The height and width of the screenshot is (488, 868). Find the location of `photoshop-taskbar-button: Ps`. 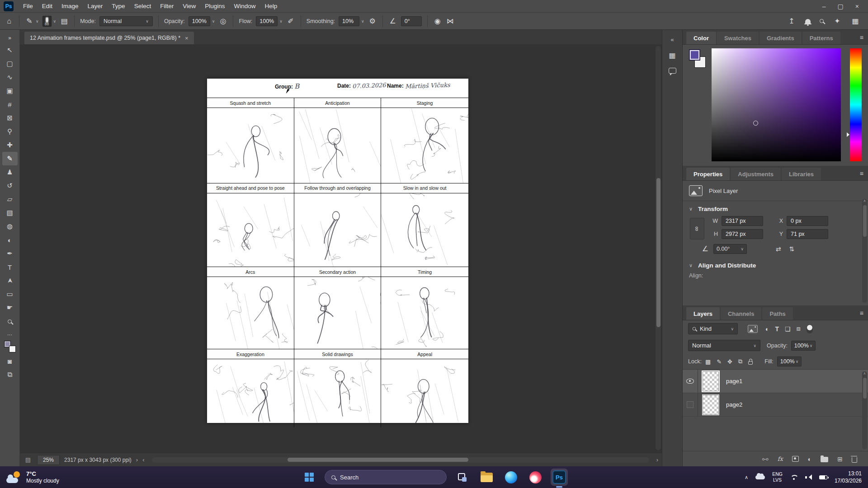

photoshop-taskbar-button: Ps is located at coordinates (559, 477).